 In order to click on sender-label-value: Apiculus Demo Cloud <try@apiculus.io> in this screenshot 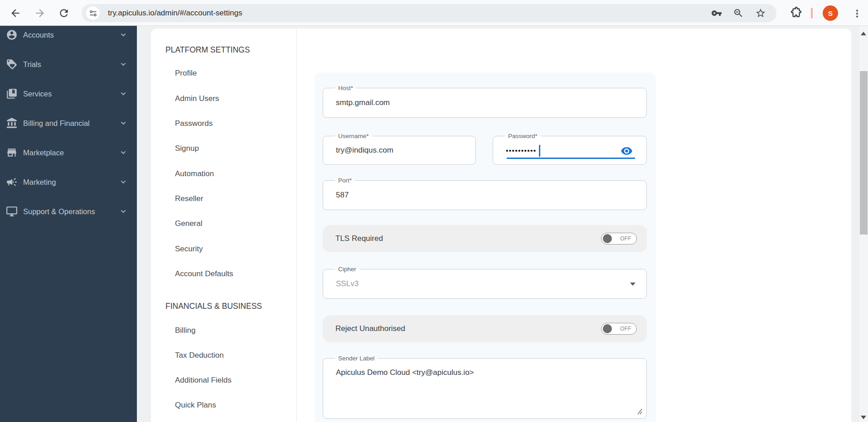, I will do `click(405, 373)`.